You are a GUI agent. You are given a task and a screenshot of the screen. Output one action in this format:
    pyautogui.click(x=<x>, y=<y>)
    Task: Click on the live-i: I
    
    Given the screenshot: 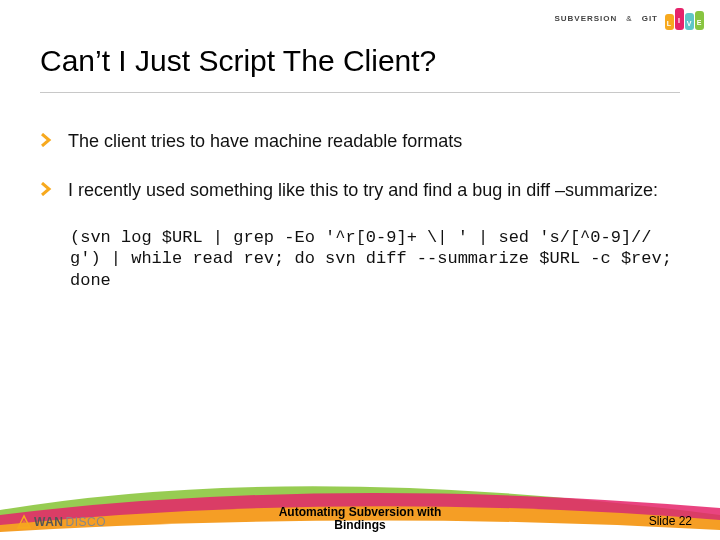 What is the action you would take?
    pyautogui.click(x=680, y=19)
    